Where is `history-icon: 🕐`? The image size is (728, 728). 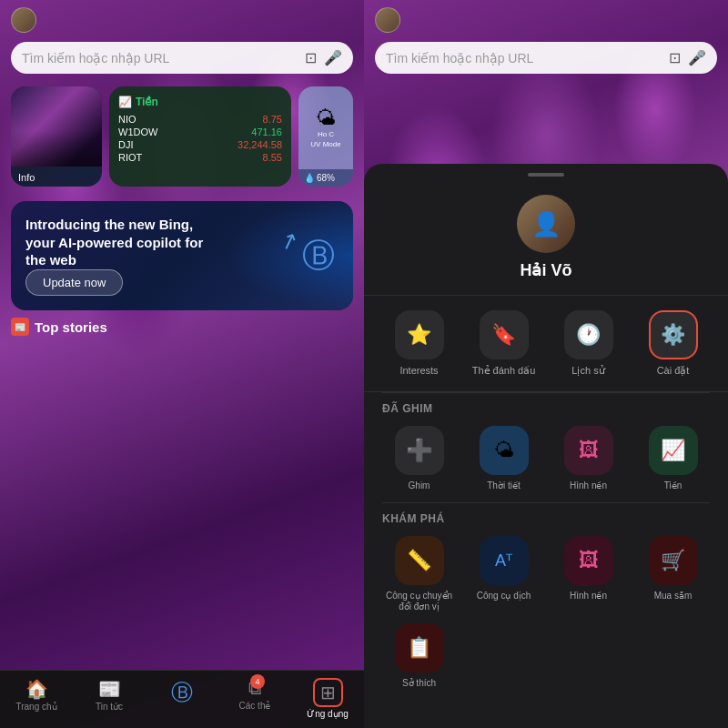
history-icon: 🕐 is located at coordinates (588, 335).